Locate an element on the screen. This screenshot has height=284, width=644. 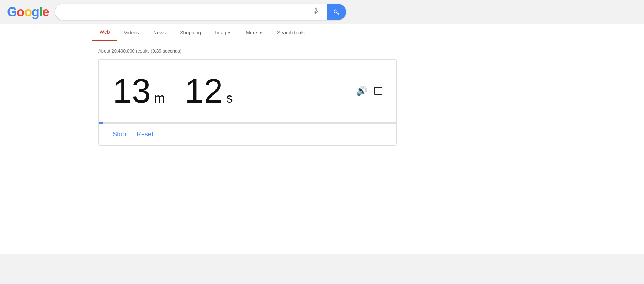
timer-time: 13m 12s is located at coordinates (173, 91).